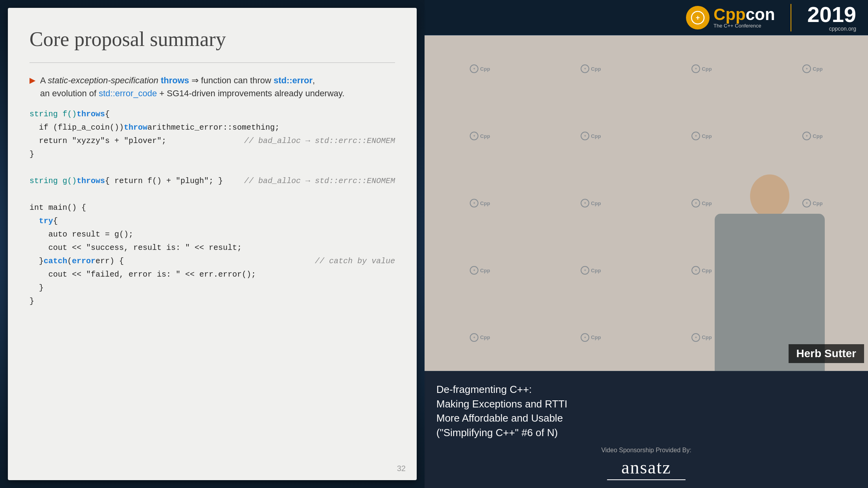 This screenshot has width=868, height=488. Describe the element at coordinates (212, 181) in the screenshot. I see `code-line-6: string g() throws { return f() + "plugh"…` at that location.